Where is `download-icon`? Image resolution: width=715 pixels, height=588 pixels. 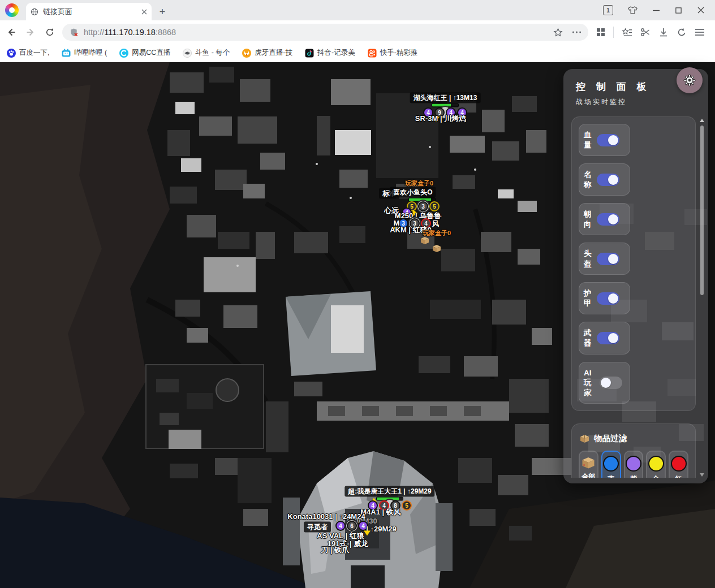
download-icon is located at coordinates (664, 32).